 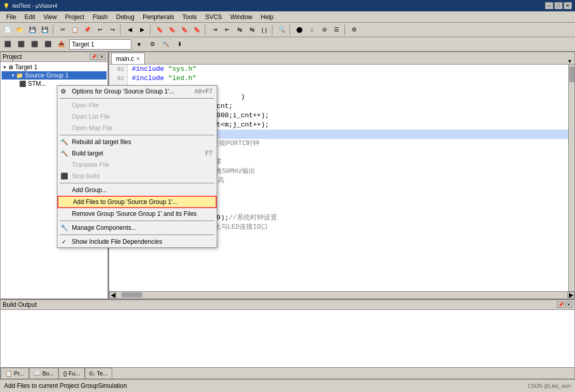 I want to click on bottom-tab-templates: 0↓ Te..., so click(x=98, y=373).